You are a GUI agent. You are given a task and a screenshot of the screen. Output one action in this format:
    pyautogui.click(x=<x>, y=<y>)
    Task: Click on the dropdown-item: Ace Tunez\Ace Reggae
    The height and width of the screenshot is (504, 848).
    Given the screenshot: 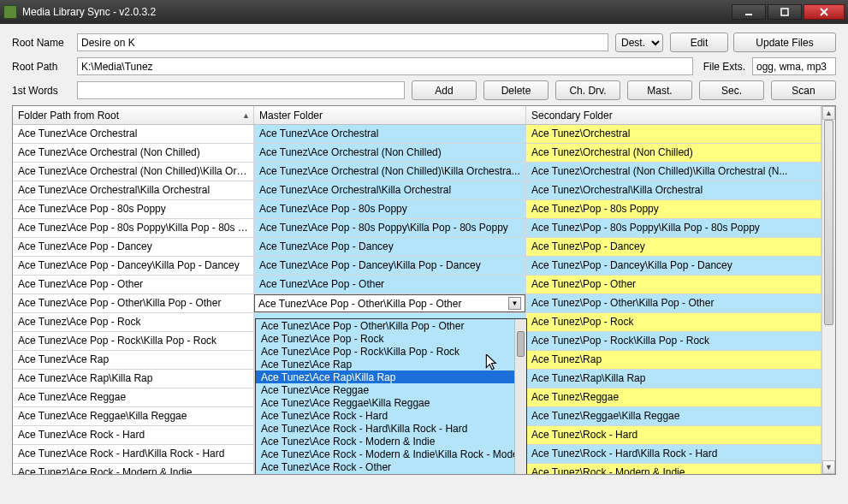 What is the action you would take?
    pyautogui.click(x=391, y=390)
    